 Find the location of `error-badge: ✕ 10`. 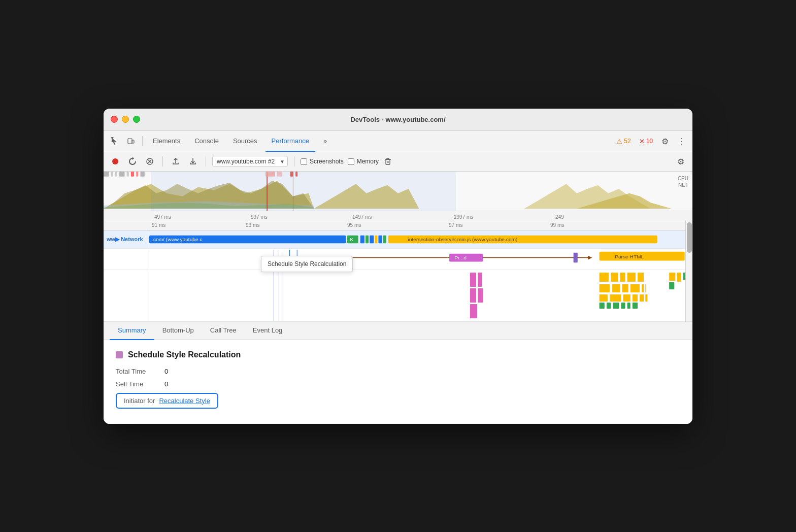

error-badge: ✕ 10 is located at coordinates (646, 141).